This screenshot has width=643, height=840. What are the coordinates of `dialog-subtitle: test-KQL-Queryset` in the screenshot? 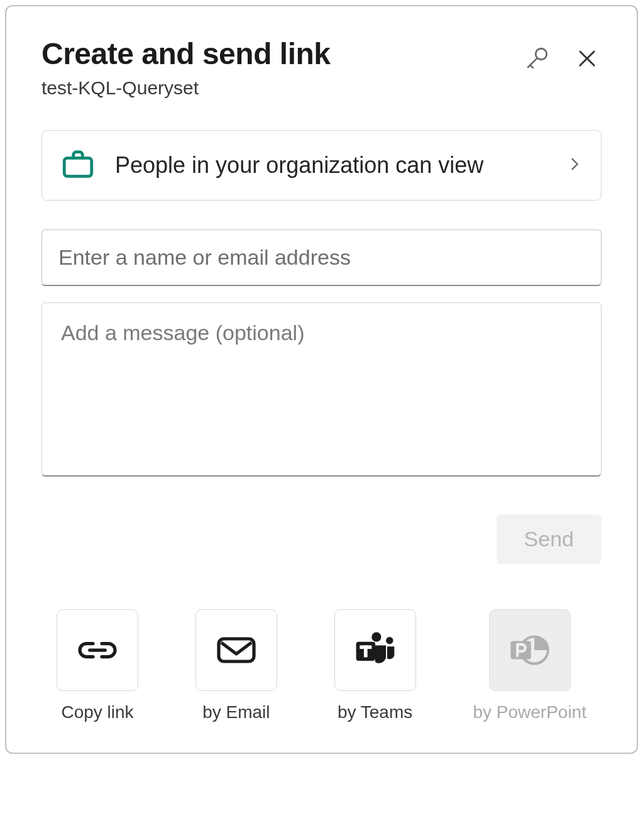 It's located at (282, 88).